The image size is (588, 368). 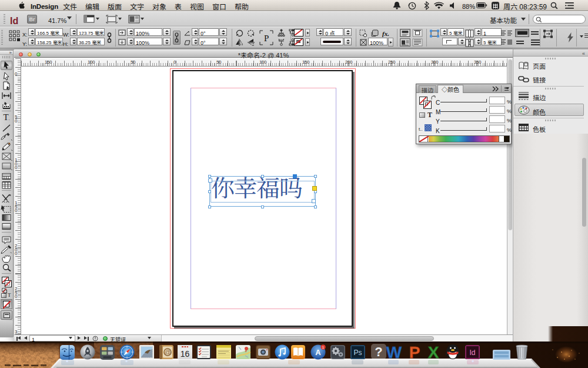 What do you see at coordinates (318, 352) in the screenshot?
I see `svg-text: A` at bounding box center [318, 352].